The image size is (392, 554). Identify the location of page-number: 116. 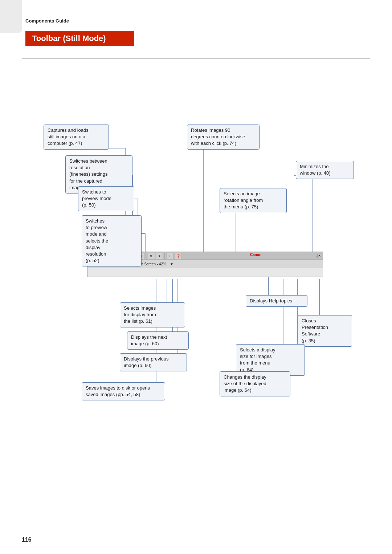
(27, 540).